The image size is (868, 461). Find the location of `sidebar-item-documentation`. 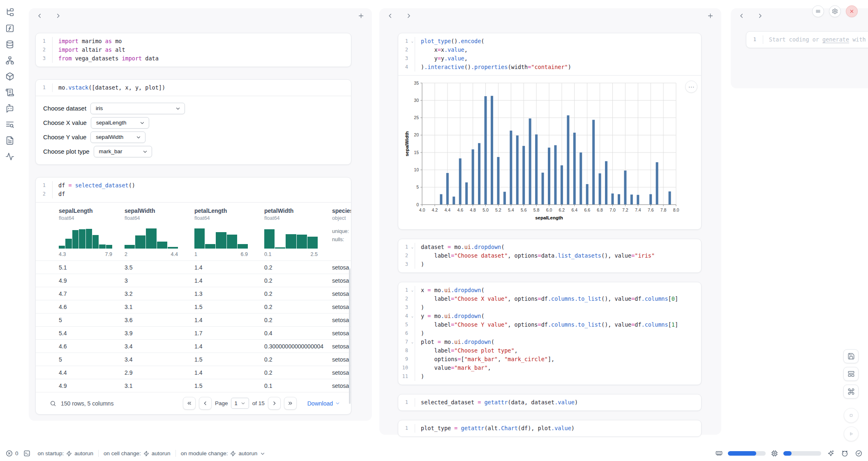

sidebar-item-documentation is located at coordinates (10, 141).